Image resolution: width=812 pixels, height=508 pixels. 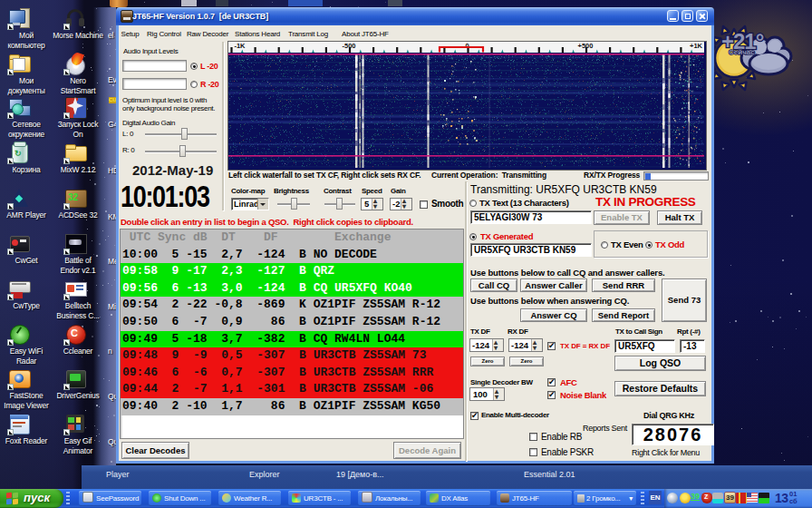 I want to click on svg-text: +500, so click(x=585, y=45).